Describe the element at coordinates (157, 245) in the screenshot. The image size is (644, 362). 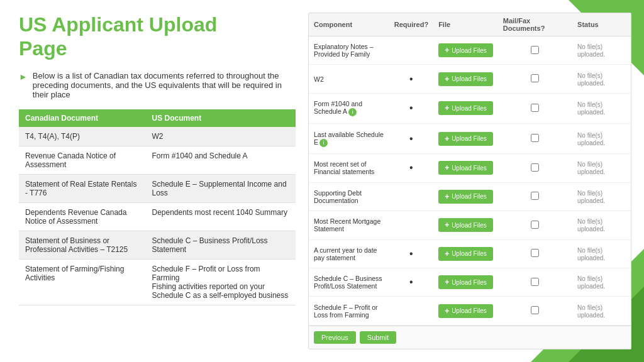
I see `table-row: Statement of Business or Professional Ac…` at that location.